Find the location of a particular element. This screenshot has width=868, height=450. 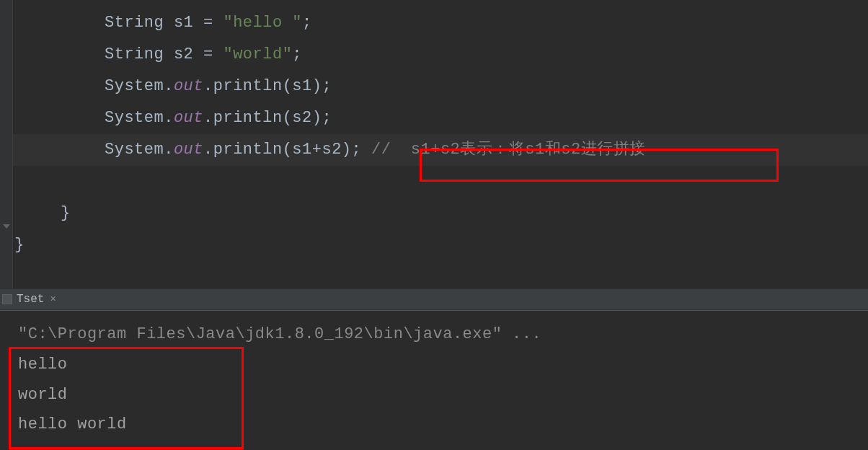

editor-gutter is located at coordinates (6, 144).